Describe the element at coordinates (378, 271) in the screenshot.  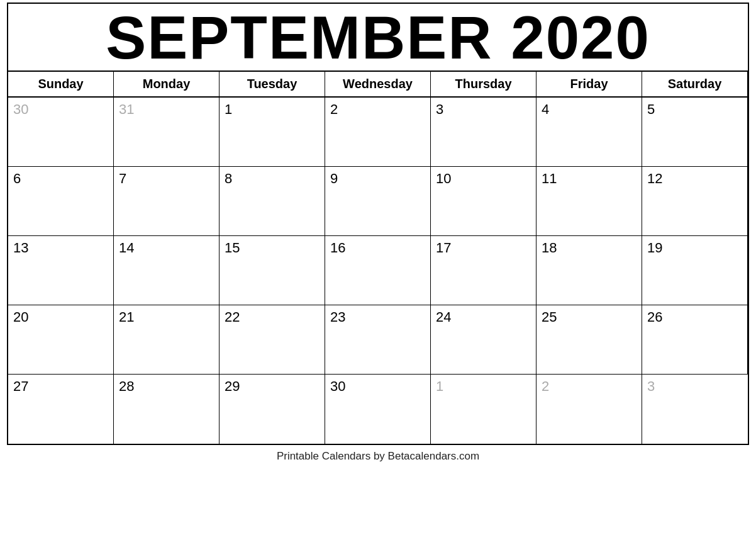
I see `day-cell: 16` at that location.